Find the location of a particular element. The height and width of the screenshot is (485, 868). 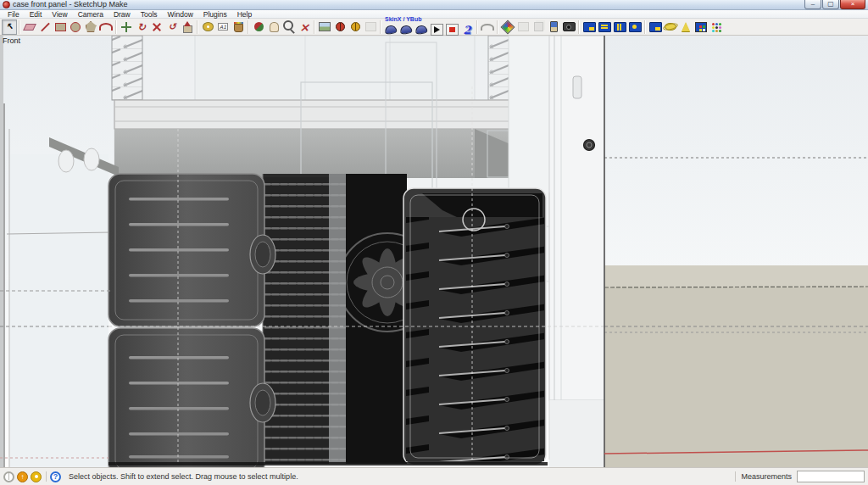

camera-group is located at coordinates (281, 27).